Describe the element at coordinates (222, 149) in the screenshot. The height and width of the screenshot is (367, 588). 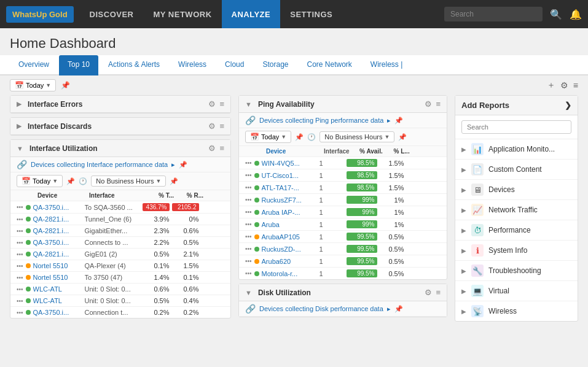
I see `interface-utilization-list: ≡` at that location.